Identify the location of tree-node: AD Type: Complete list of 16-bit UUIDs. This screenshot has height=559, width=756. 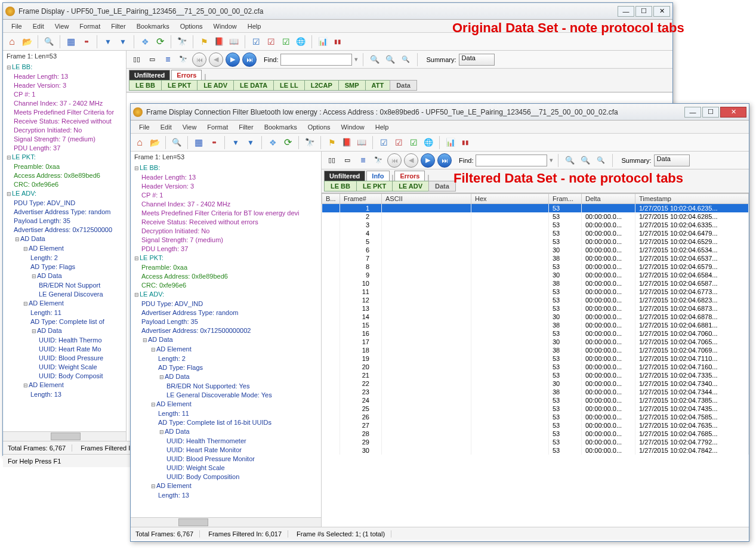
(215, 422).